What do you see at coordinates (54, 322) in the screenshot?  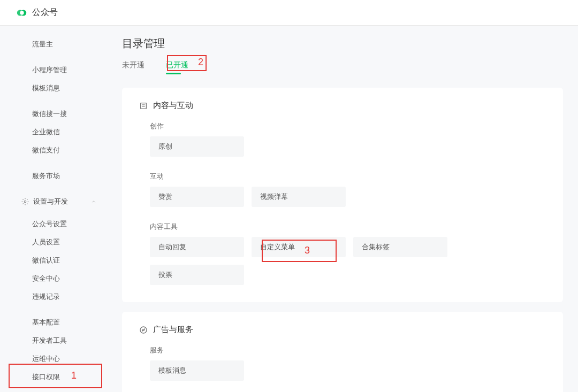 I see `sidebar-item-basic-config: 基本配置` at bounding box center [54, 322].